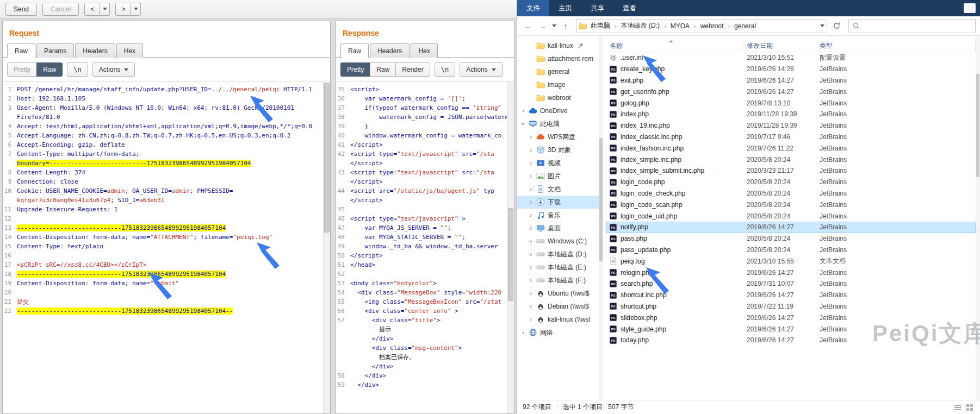 This screenshot has width=980, height=414. I want to click on forward-button: →, so click(543, 26).